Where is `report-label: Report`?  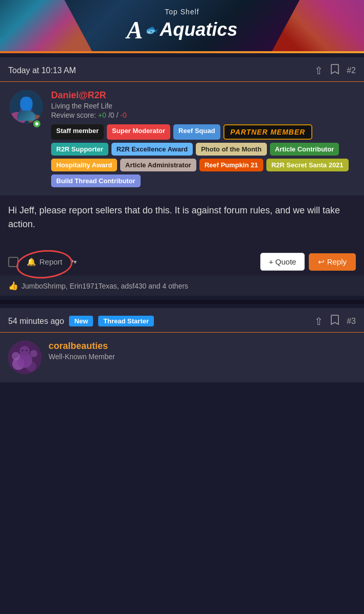 report-label: Report is located at coordinates (51, 262).